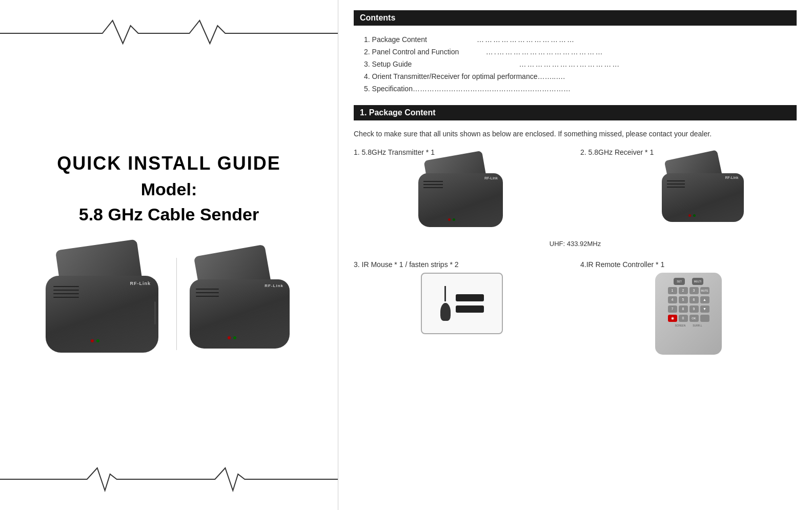 The image size is (812, 510). What do you see at coordinates (688, 152) in the screenshot?
I see `item-receiver-label: 2. 5.8GHz Receiver * 1` at bounding box center [688, 152].